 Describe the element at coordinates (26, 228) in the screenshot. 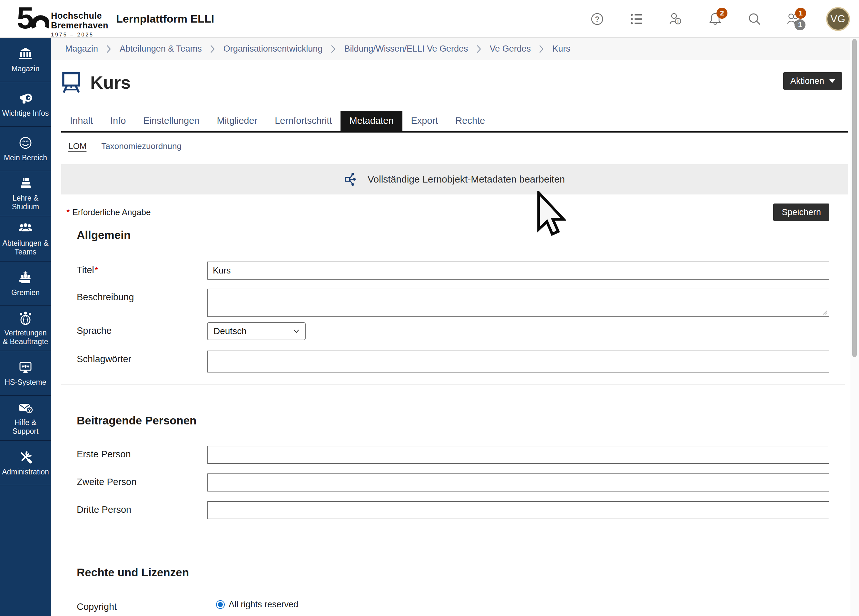

I see `people-group-icon` at that location.